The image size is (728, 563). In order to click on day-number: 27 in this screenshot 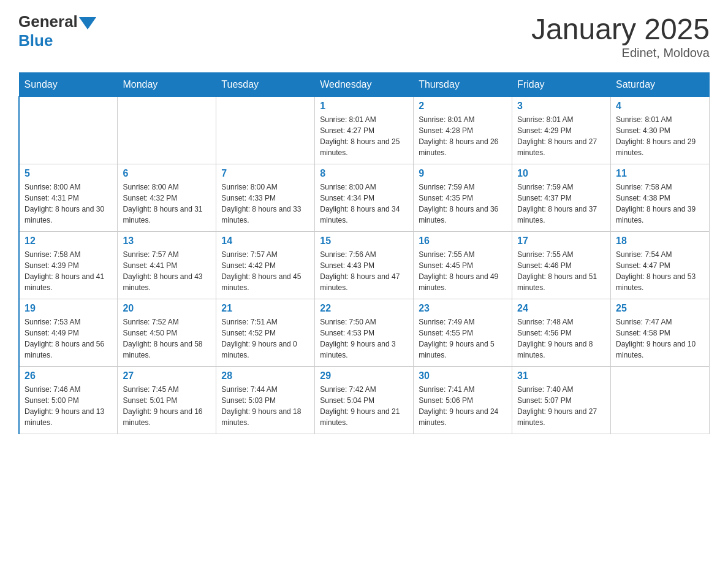, I will do `click(167, 376)`.